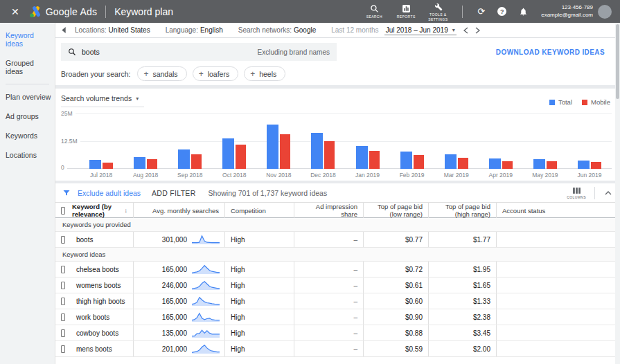 The height and width of the screenshot is (364, 620). What do you see at coordinates (328, 210) in the screenshot?
I see `column-header-ad-impression-share: Ad impression share` at bounding box center [328, 210].